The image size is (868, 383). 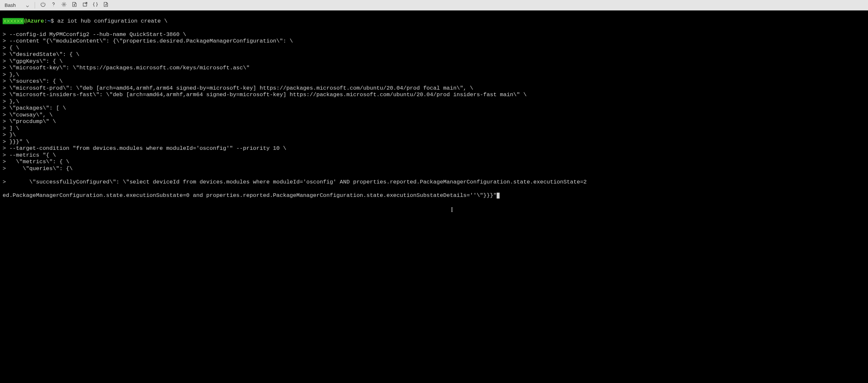 What do you see at coordinates (27, 5) in the screenshot?
I see `chevron-down-icon` at bounding box center [27, 5].